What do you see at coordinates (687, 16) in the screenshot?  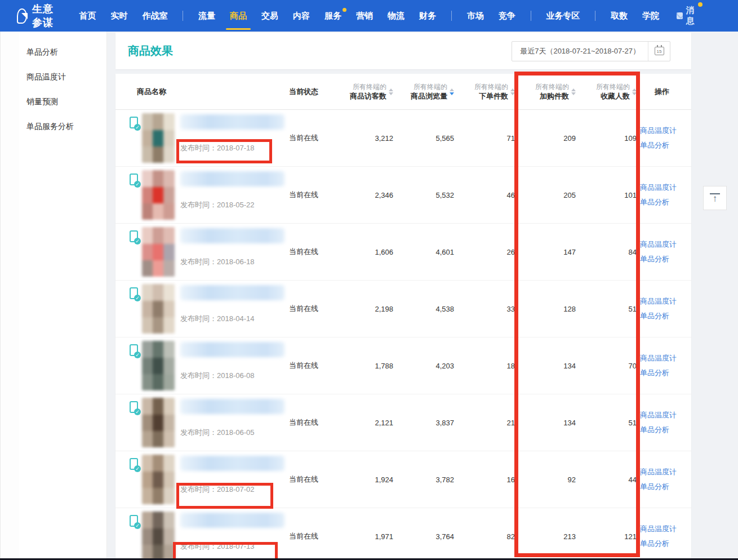 I see `nav-message: 消息` at bounding box center [687, 16].